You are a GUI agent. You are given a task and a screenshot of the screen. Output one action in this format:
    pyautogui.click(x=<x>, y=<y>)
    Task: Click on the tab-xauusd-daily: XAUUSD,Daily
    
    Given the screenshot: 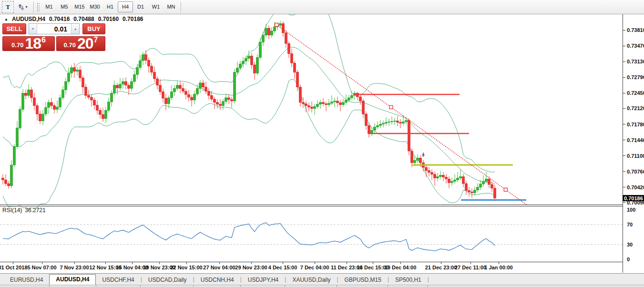 What is the action you would take?
    pyautogui.click(x=311, y=280)
    